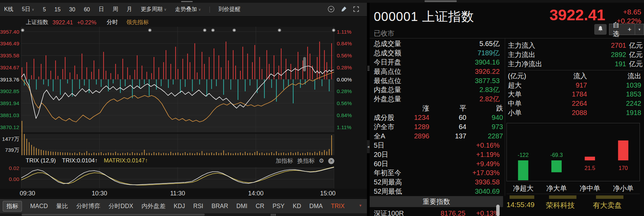 The width and height of the screenshot is (644, 216). I want to click on toolbar-icons, so click(344, 10).